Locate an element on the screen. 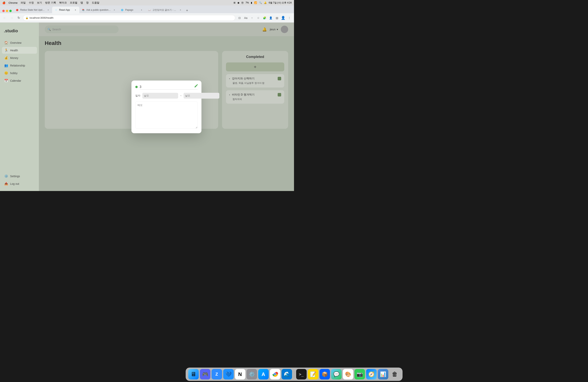 The height and width of the screenshot is (382, 588). sidebar-item-overview: 🏠 Overview is located at coordinates (20, 43).